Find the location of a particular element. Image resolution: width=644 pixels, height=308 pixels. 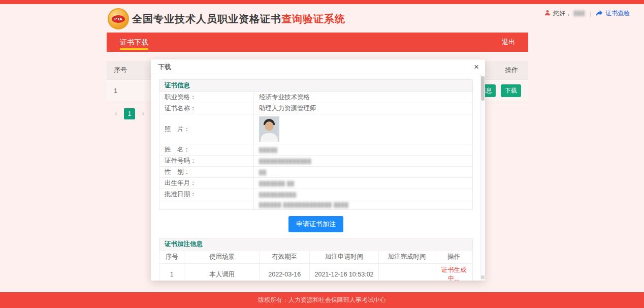

field-row-name: 姓 名： █████ is located at coordinates (316, 150).